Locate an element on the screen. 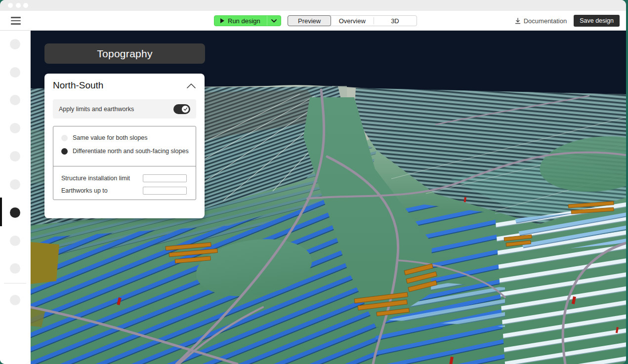 The height and width of the screenshot is (364, 628). titlebar is located at coordinates (313, 5).